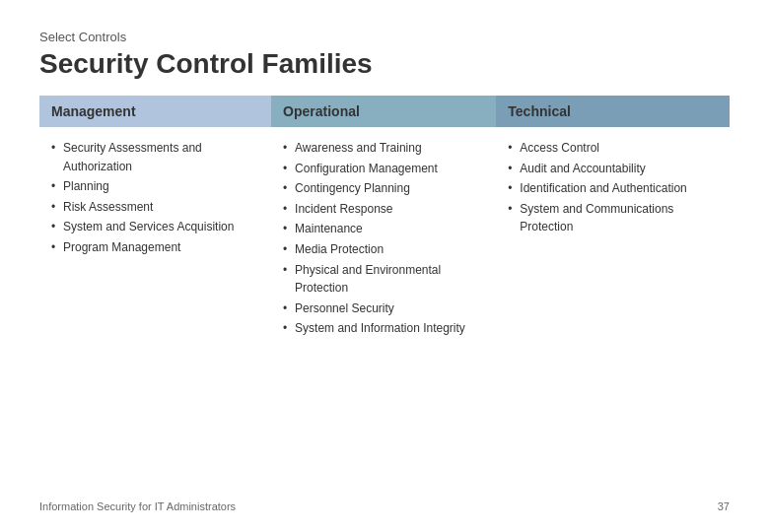 The image size is (769, 532). What do you see at coordinates (384, 309) in the screenshot?
I see `list-item: Personnel Security` at bounding box center [384, 309].